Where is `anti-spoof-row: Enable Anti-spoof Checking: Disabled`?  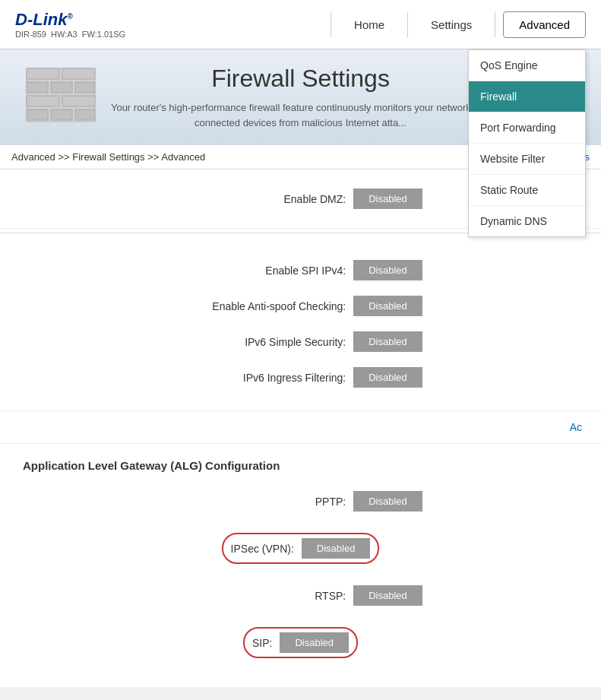 anti-spoof-row: Enable Anti-spoof Checking: Disabled is located at coordinates (301, 306).